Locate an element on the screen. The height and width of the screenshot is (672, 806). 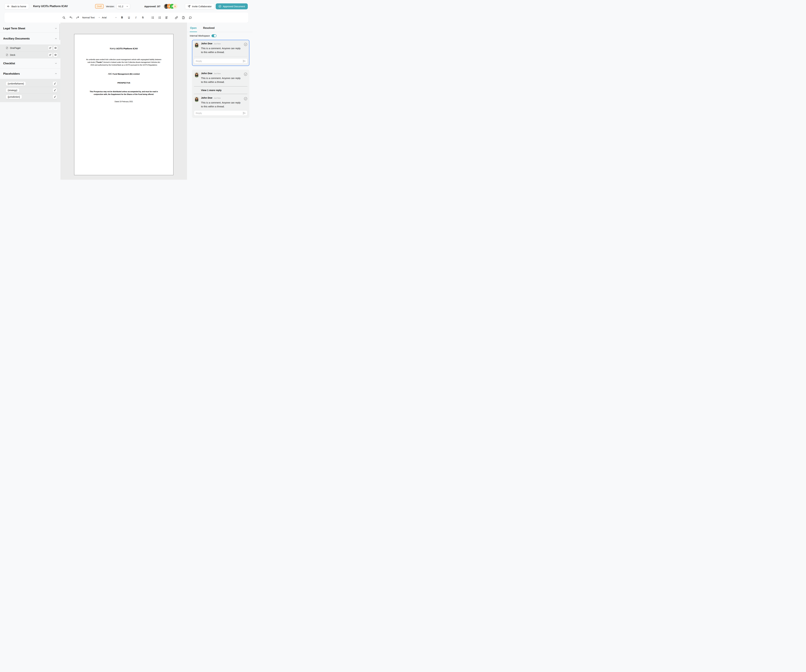
toggle-knob is located at coordinates (215, 36).